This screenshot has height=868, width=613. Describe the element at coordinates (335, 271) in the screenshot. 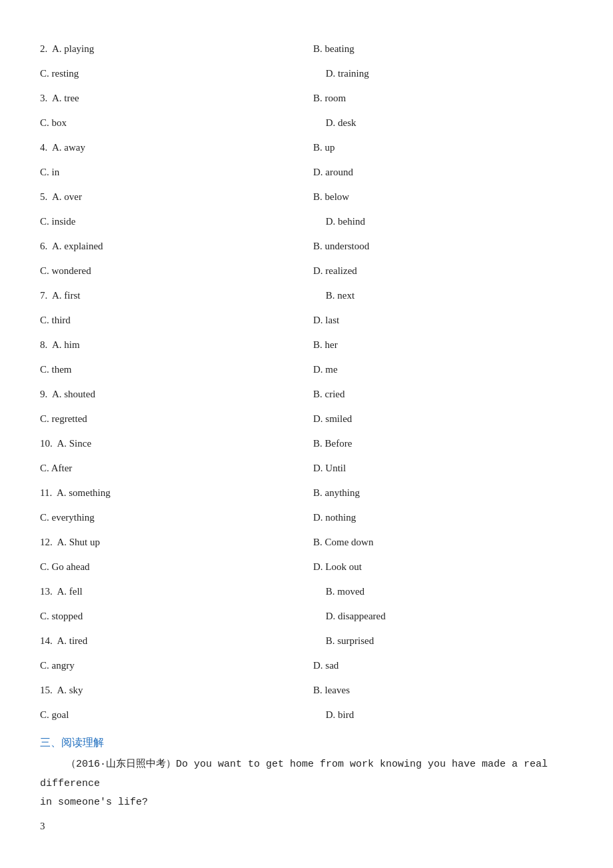

I see `q6-option-d: D. realized` at that location.